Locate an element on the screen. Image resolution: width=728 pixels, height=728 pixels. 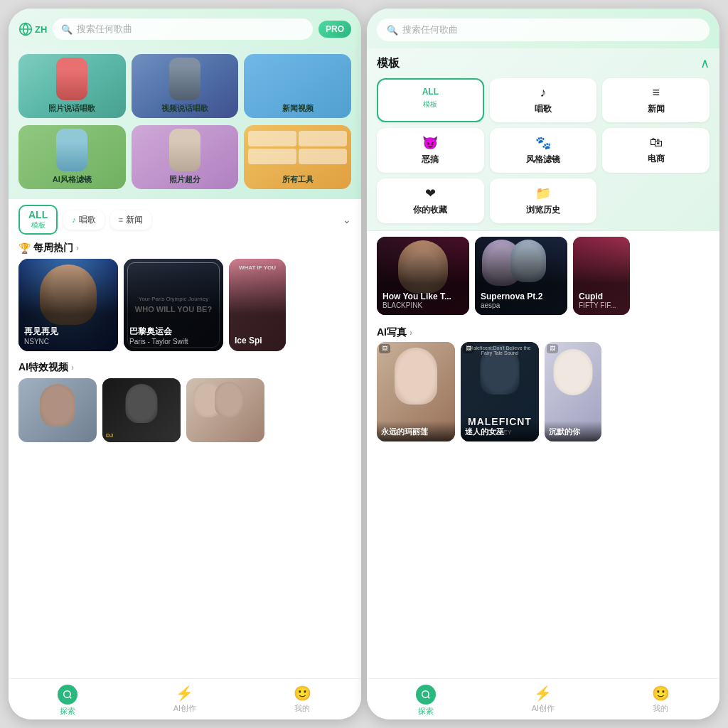
silent-badge: 🖼 is located at coordinates (552, 348).